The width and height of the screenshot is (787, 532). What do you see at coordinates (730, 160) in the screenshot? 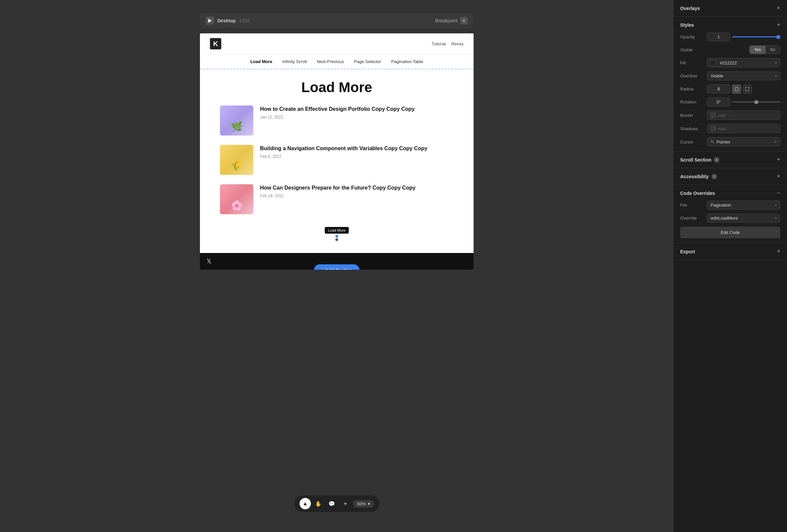
I see `scroll-section-header: Scroll Section i +` at bounding box center [730, 160].